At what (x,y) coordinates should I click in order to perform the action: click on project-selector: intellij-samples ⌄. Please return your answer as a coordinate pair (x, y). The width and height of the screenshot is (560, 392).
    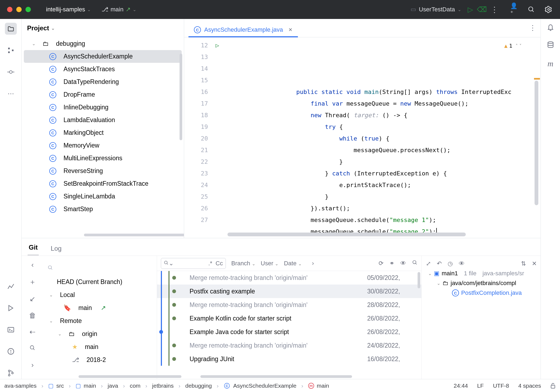
    Looking at the image, I should click on (68, 9).